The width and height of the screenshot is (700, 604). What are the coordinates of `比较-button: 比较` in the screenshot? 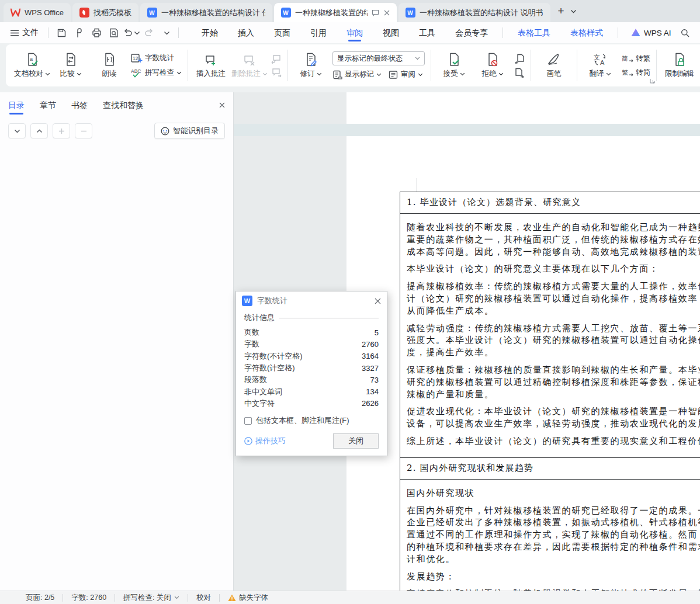 It's located at (71, 65).